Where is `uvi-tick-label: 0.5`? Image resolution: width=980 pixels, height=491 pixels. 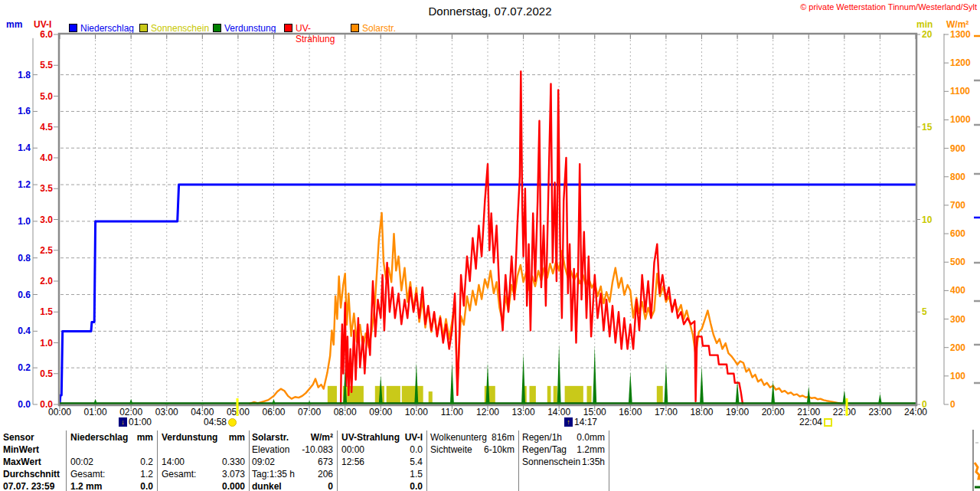 uvi-tick-label: 0.5 is located at coordinates (46, 374).